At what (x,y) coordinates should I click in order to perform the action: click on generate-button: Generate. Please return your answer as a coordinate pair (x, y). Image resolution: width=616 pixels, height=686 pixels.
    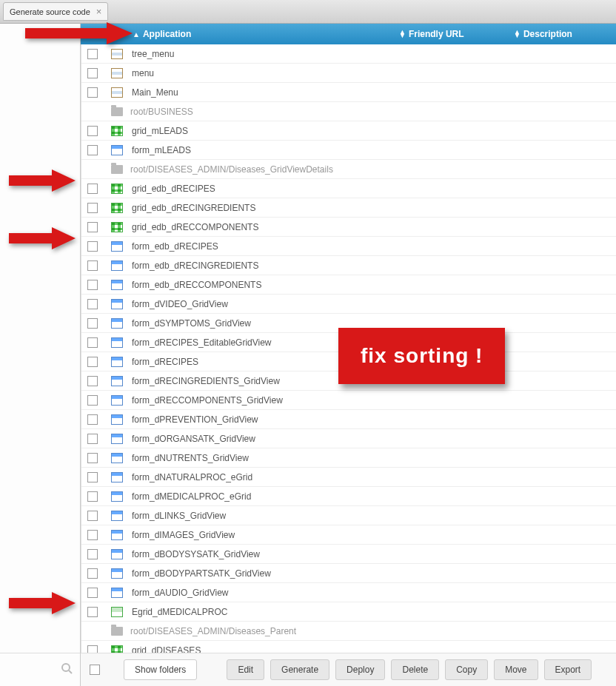
    Looking at the image, I should click on (300, 670).